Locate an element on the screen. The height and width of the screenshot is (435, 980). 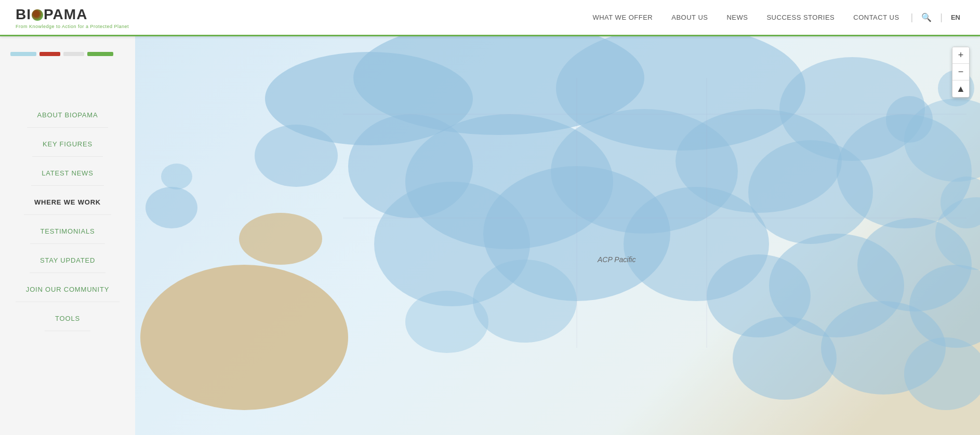
legend-blue is located at coordinates (23, 54).